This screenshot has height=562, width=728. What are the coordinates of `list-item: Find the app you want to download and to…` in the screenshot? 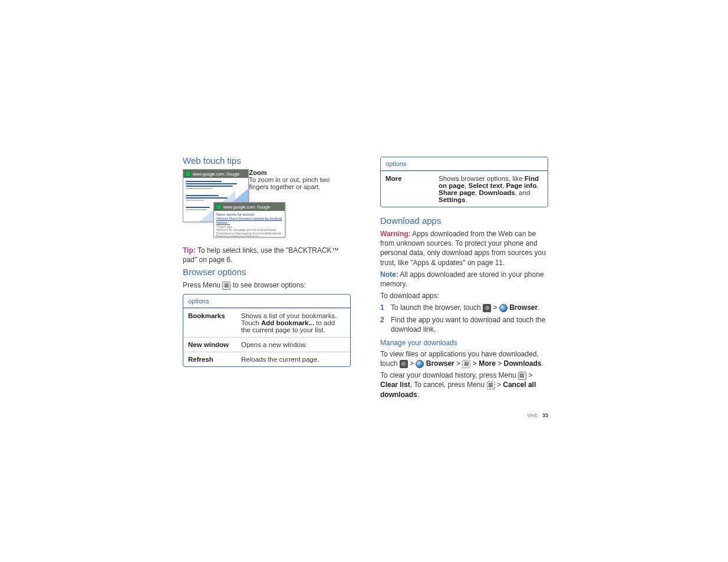 It's located at (465, 325).